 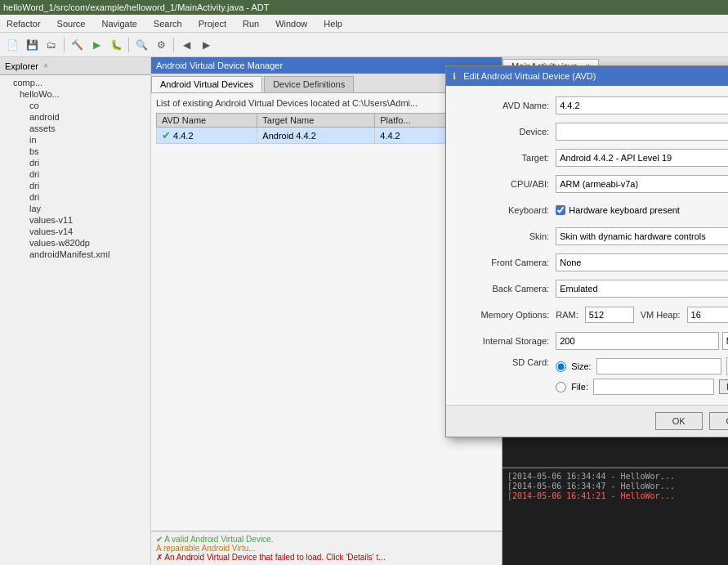 What do you see at coordinates (724, 387) in the screenshot?
I see `sdcard-browse-button: Browse...` at bounding box center [724, 387].